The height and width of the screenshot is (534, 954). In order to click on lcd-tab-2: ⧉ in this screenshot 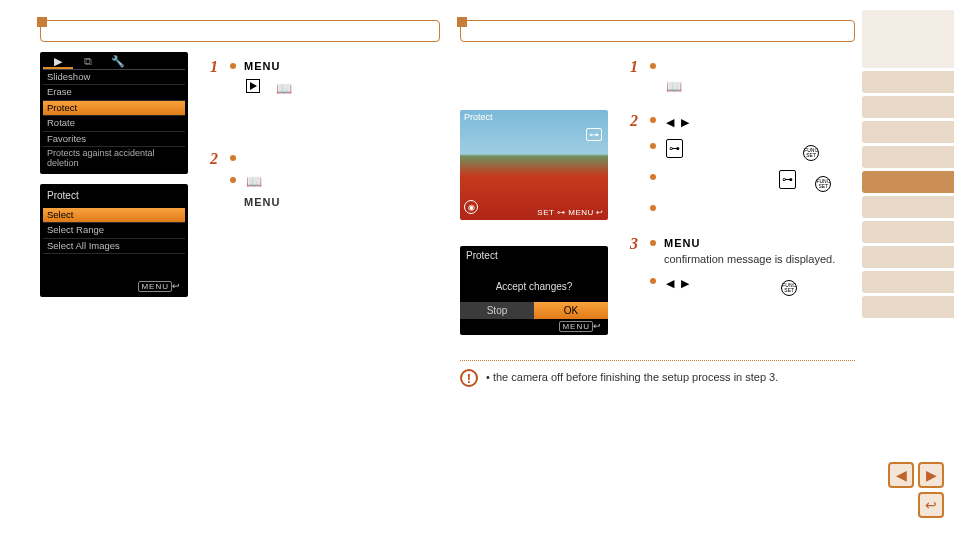, I will do `click(88, 62)`.